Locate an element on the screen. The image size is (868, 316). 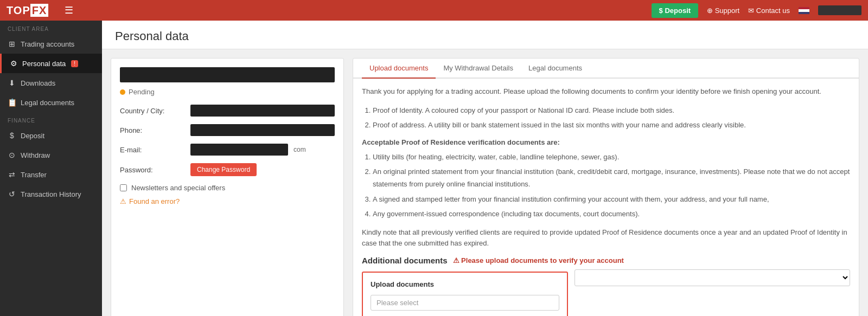
email-value is located at coordinates (239, 150).